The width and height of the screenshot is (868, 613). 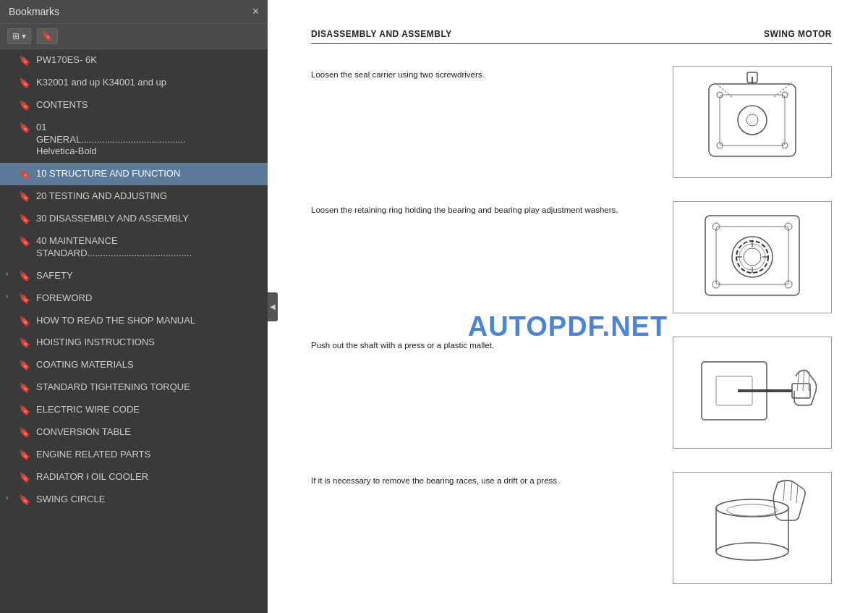 What do you see at coordinates (134, 365) in the screenshot?
I see `bookmark-item-coating: 🔖COATING MATERIALS` at bounding box center [134, 365].